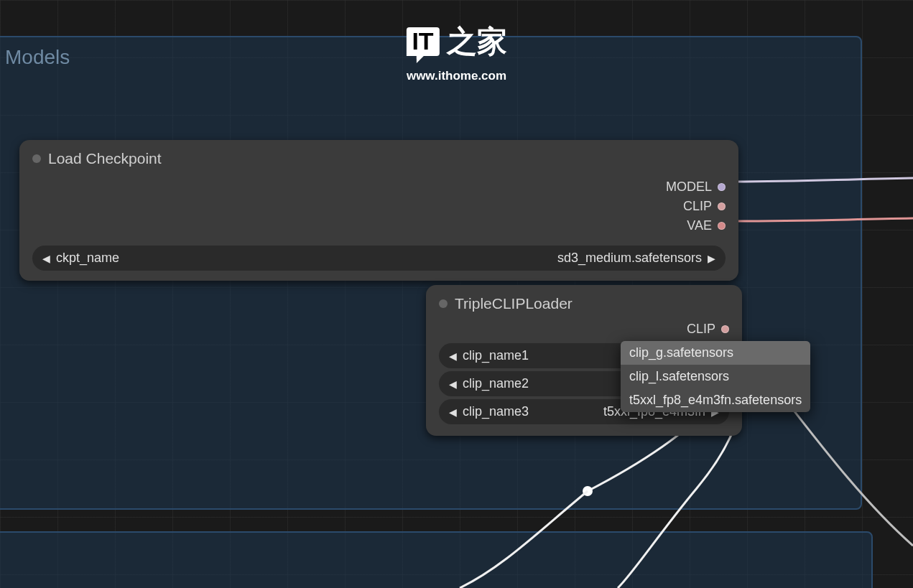 Image resolution: width=913 pixels, height=588 pixels. What do you see at coordinates (629, 258) in the screenshot?
I see `widget-value: sd3_medium.safetensors` at bounding box center [629, 258].